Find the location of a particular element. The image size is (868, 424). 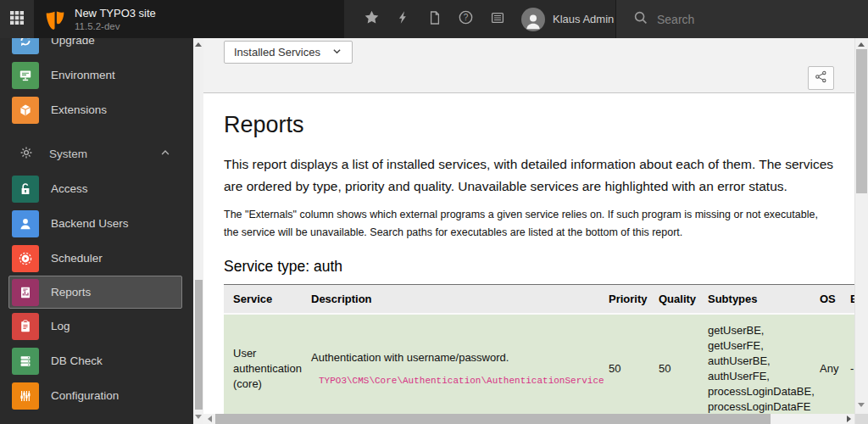

help-button: ? is located at coordinates (466, 19).